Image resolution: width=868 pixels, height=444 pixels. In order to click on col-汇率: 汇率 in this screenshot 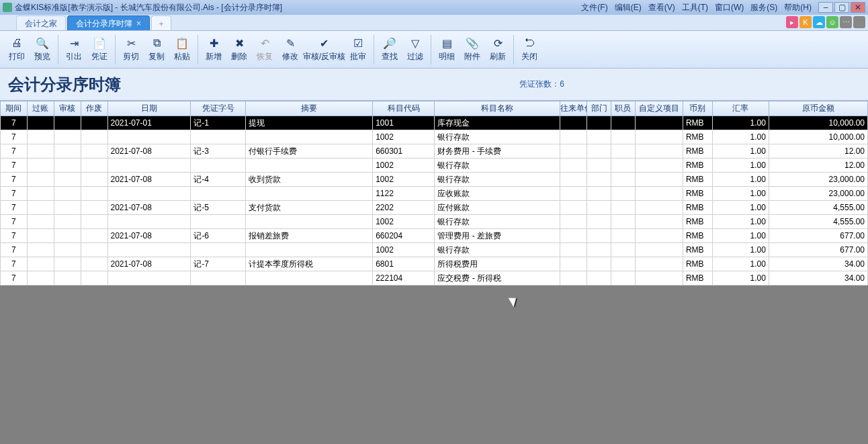, I will do `click(740, 109)`.